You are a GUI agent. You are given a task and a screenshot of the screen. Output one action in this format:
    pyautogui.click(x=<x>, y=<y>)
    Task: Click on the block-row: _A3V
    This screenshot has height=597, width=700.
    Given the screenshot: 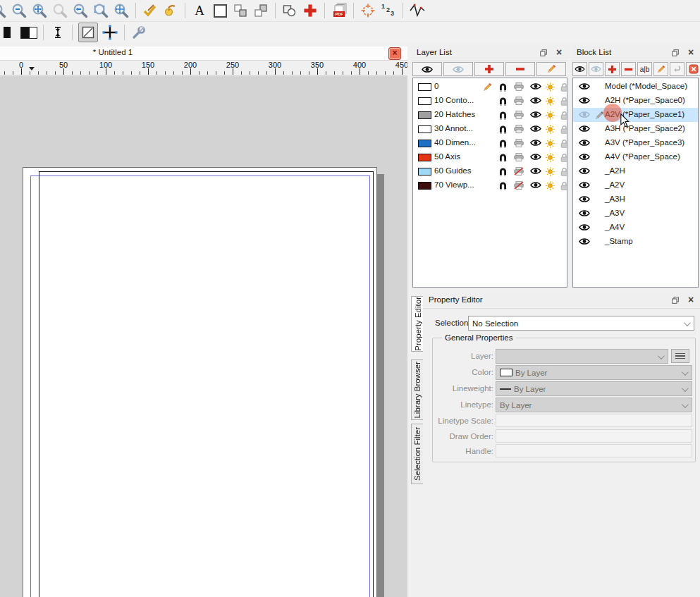 What is the action you would take?
    pyautogui.click(x=636, y=214)
    